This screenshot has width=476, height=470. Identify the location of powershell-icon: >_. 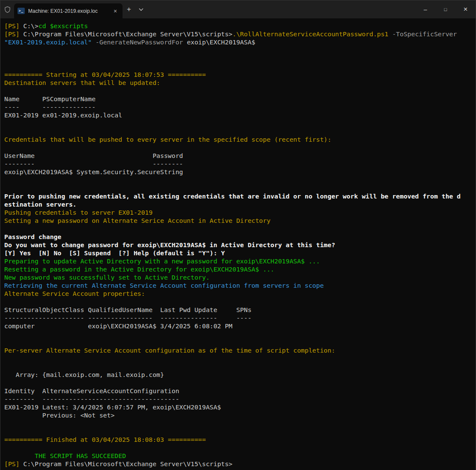
(21, 11).